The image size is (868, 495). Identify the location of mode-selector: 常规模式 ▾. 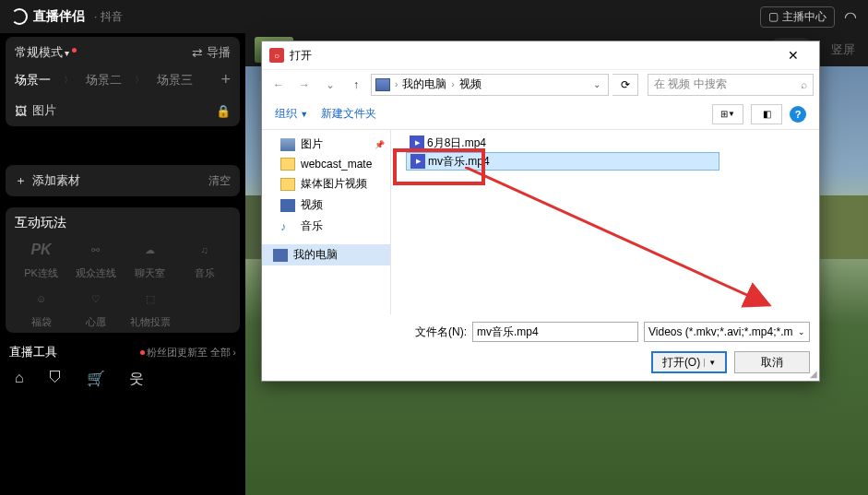
(46, 53).